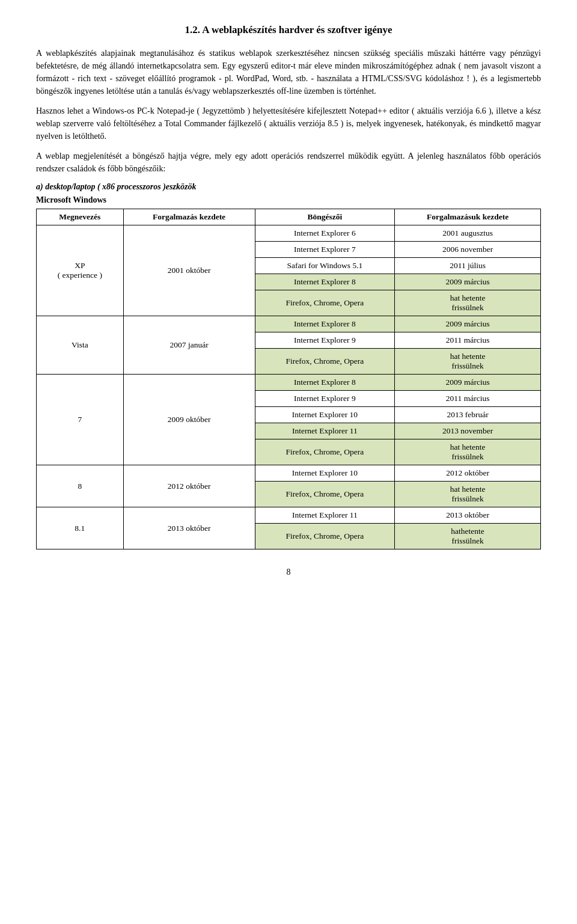 The image size is (577, 924). What do you see at coordinates (468, 432) in the screenshot?
I see `browser-date: 2013 november` at bounding box center [468, 432].